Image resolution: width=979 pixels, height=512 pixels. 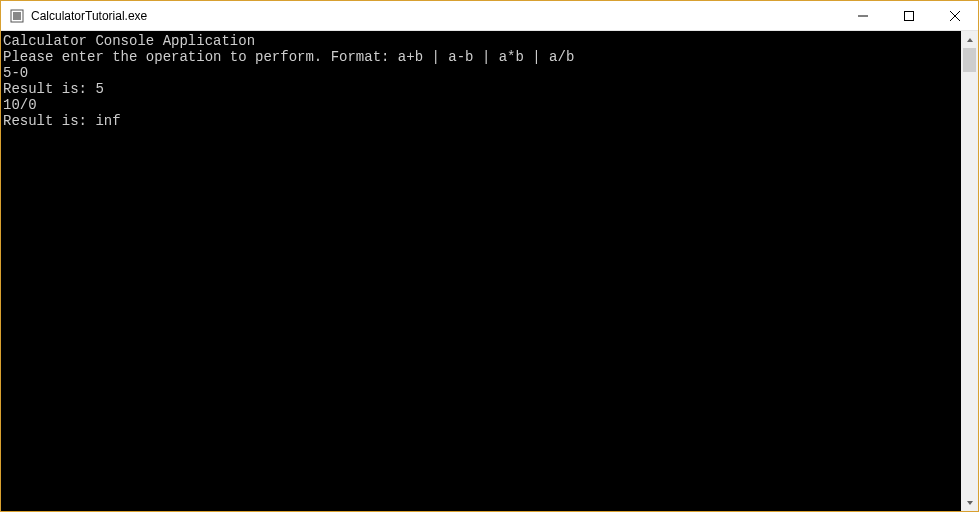 What do you see at coordinates (970, 502) in the screenshot?
I see `scroll-down-button` at bounding box center [970, 502].